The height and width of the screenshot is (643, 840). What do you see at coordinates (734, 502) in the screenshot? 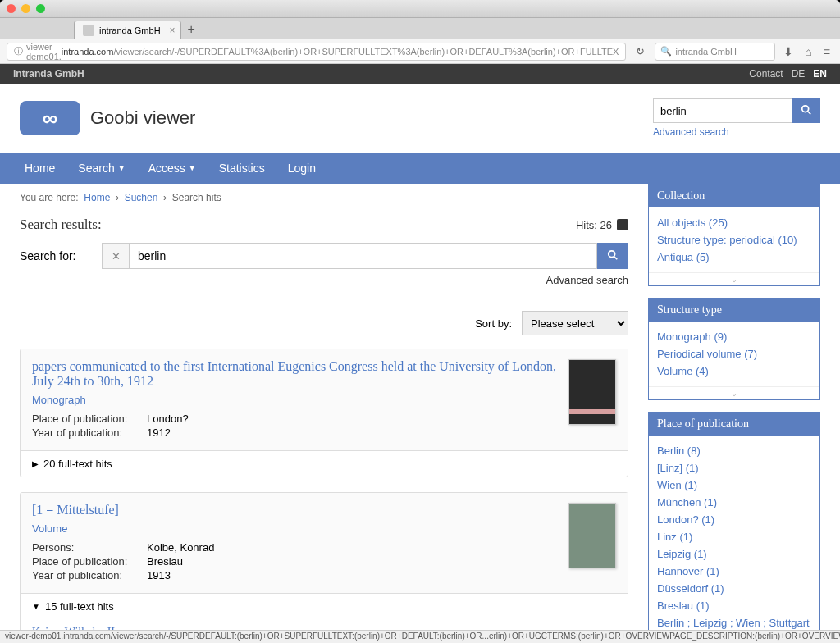
I see `facet-link: München (1)` at bounding box center [734, 502].